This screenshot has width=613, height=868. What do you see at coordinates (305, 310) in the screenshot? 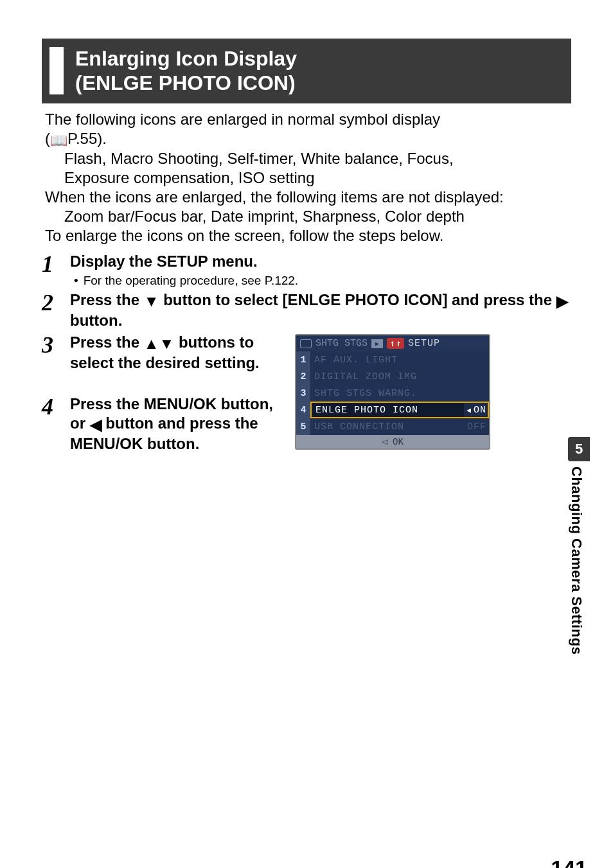
I see `step-2: 2 Press the ▼ button to select [ENLGE PH…` at bounding box center [305, 310].